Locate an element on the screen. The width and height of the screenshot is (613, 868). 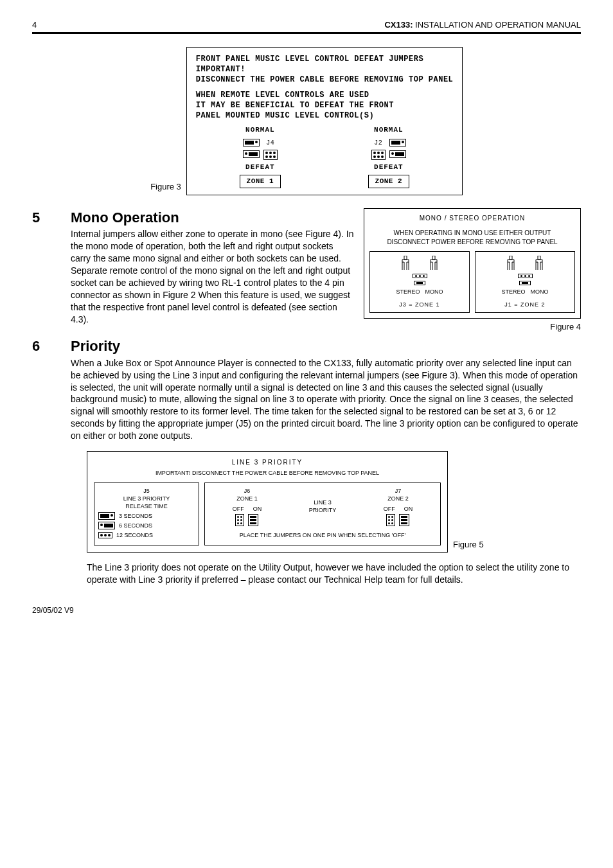
section-6-body: When a Juke Box or Spot Announce Player … is located at coordinates (326, 400).